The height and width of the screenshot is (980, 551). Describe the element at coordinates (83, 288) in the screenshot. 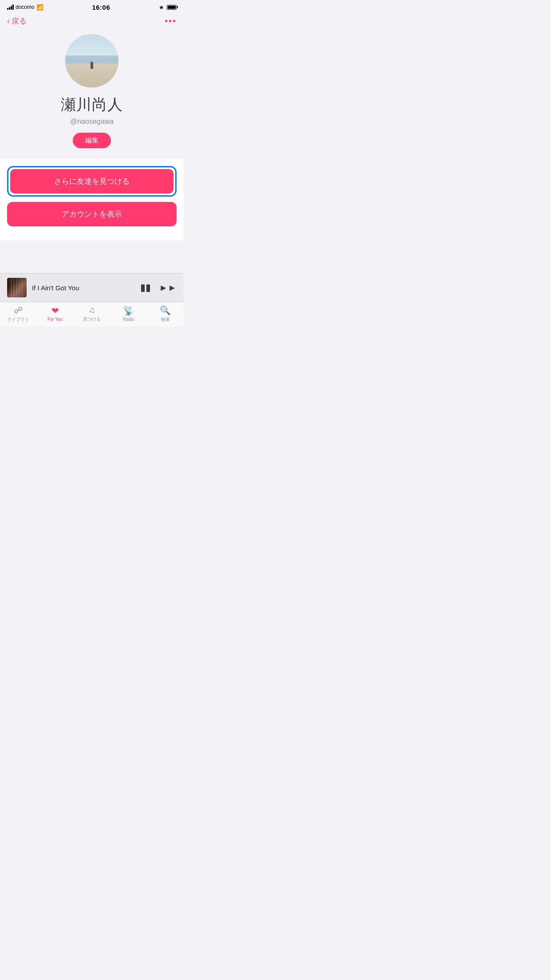

I see `song-title: If I Ain't Got You` at that location.